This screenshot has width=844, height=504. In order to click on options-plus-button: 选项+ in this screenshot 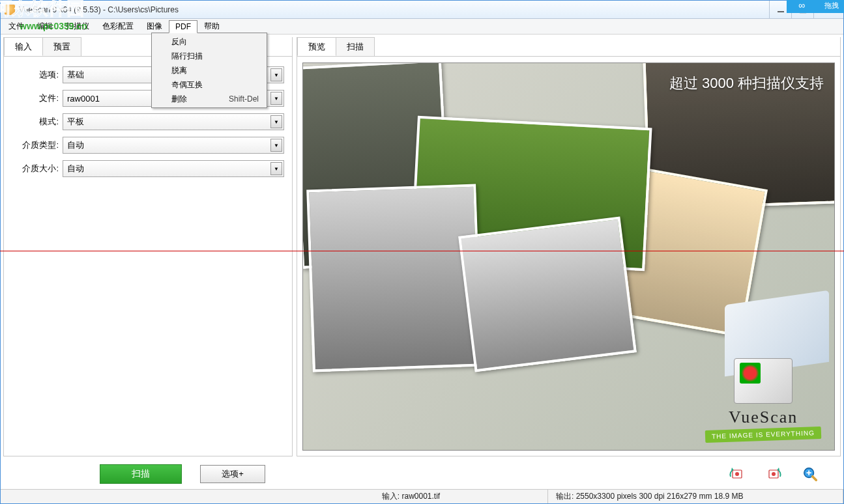, I will do `click(233, 474)`.